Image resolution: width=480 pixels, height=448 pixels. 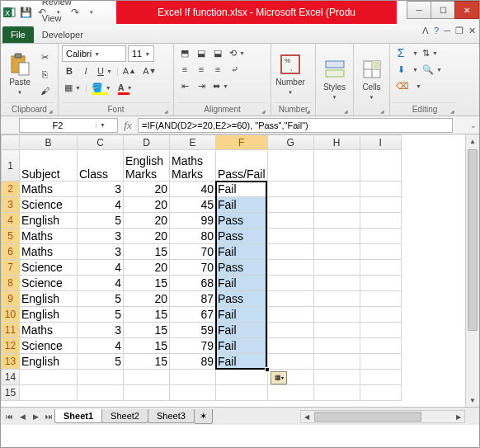 What do you see at coordinates (49, 284) in the screenshot?
I see `cell-B8: Science` at bounding box center [49, 284].